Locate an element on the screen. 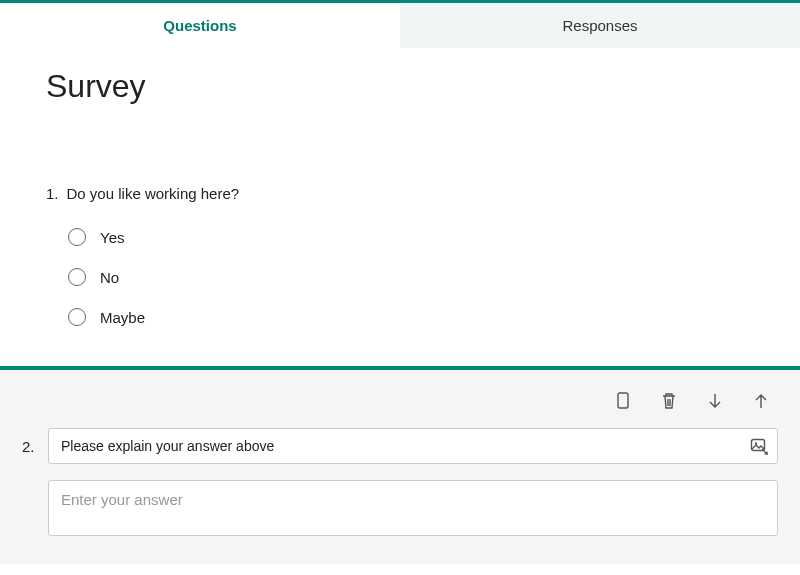  delete-icon is located at coordinates (669, 401).